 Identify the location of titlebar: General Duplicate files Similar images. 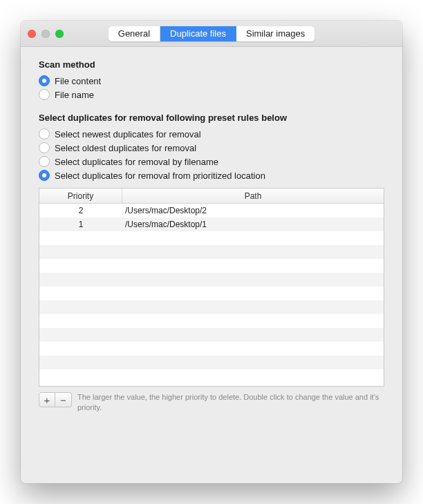
(212, 34).